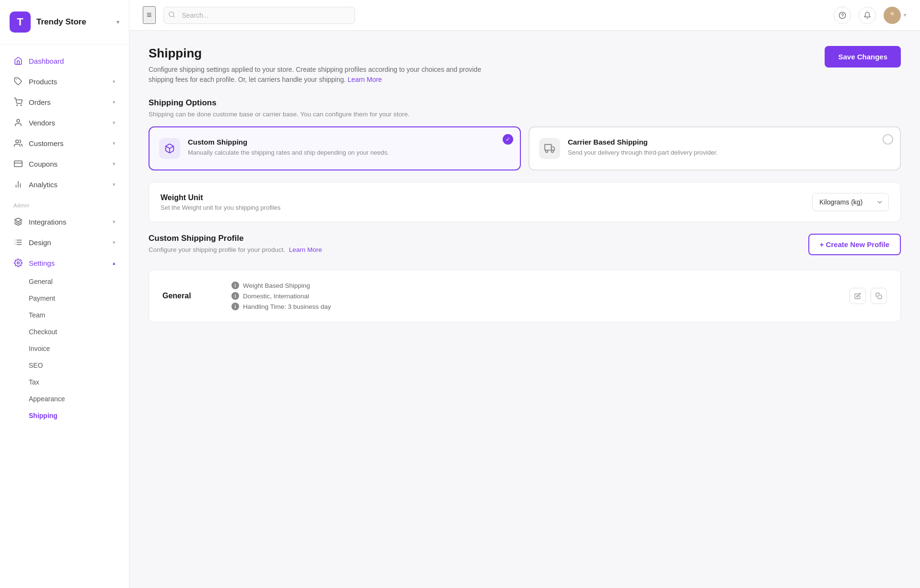 This screenshot has height=588, width=920. Describe the element at coordinates (535, 296) in the screenshot. I see `profile-details: i Weight Based Shipping i Domestic, Inte…` at that location.